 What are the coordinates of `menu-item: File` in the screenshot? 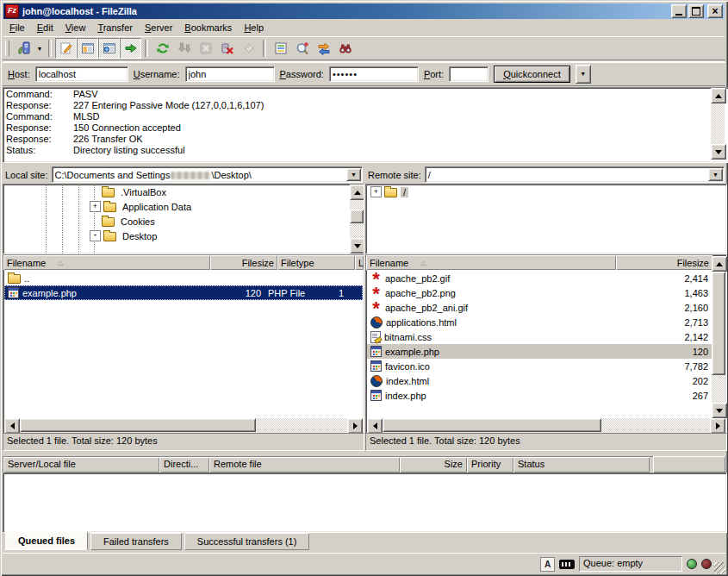 It's located at (17, 28).